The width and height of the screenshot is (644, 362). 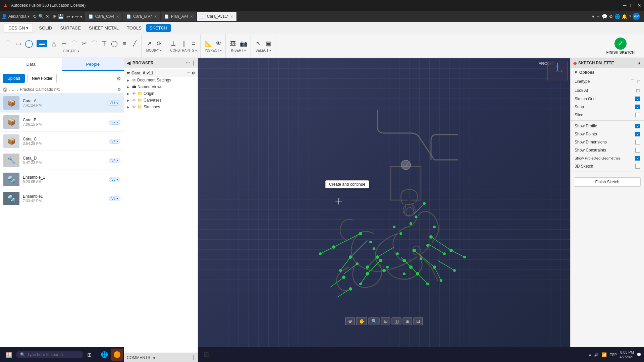 I want to click on tool-constraint-1: ⊥, so click(x=173, y=44).